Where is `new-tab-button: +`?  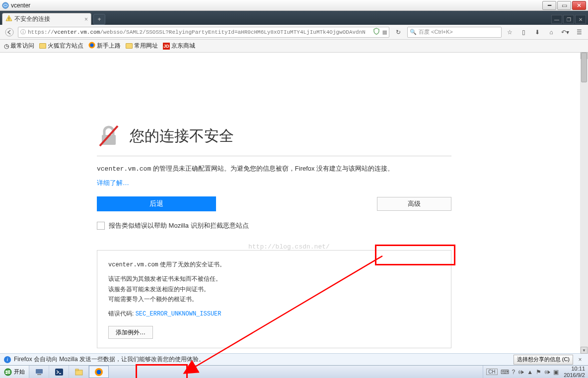
new-tab-button: + is located at coordinates (99, 19).